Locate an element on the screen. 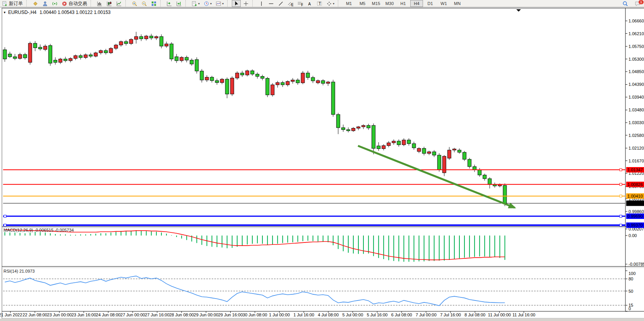 The width and height of the screenshot is (644, 321). svg-text: 1.05300 is located at coordinates (636, 59).